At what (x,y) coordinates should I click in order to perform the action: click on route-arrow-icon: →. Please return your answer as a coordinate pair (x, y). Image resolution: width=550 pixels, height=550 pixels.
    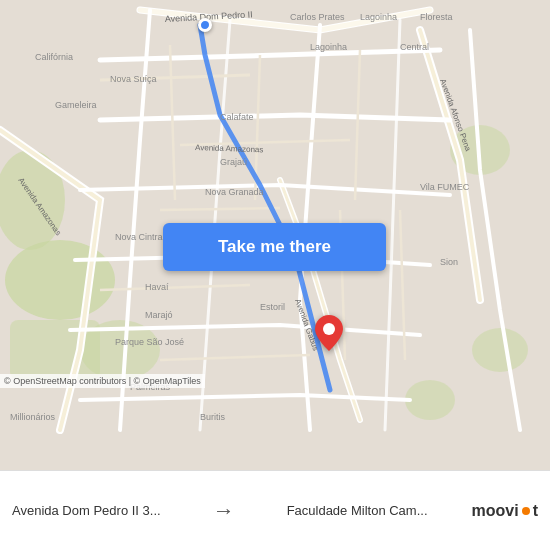
    Looking at the image, I should click on (224, 511).